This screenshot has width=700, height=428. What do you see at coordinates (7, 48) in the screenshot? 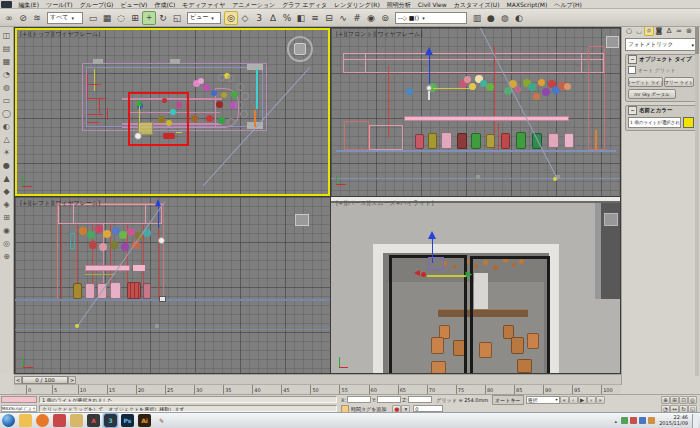
I see `left-tool-layout-icon: ▤` at bounding box center [7, 48].